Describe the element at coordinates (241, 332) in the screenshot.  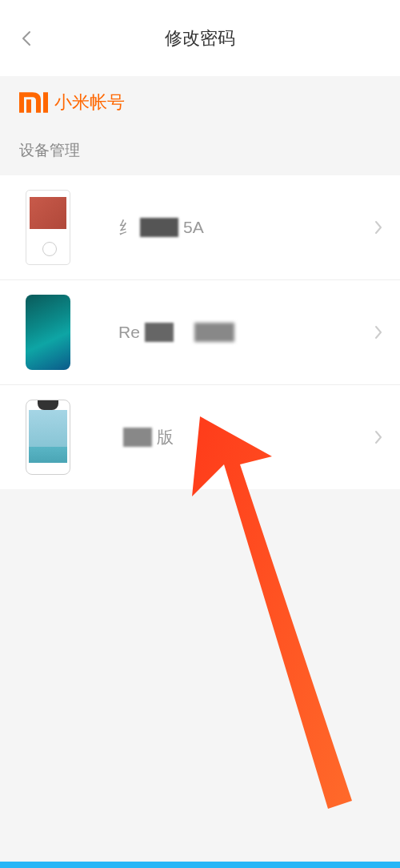
I see `device-item-label: Re` at that location.